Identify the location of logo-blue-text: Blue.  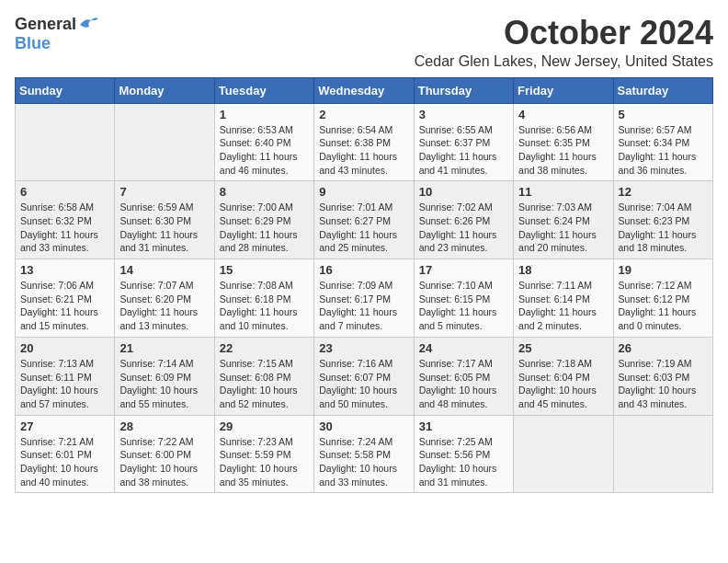
(33, 44).